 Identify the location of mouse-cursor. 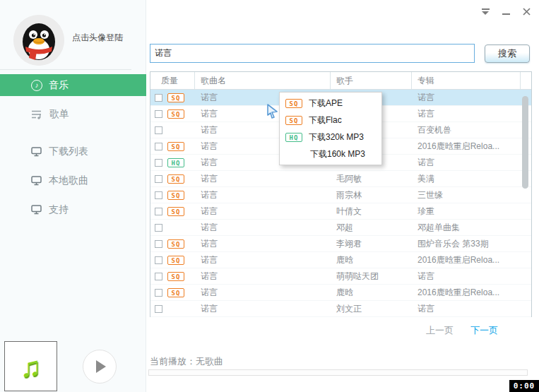
(273, 112).